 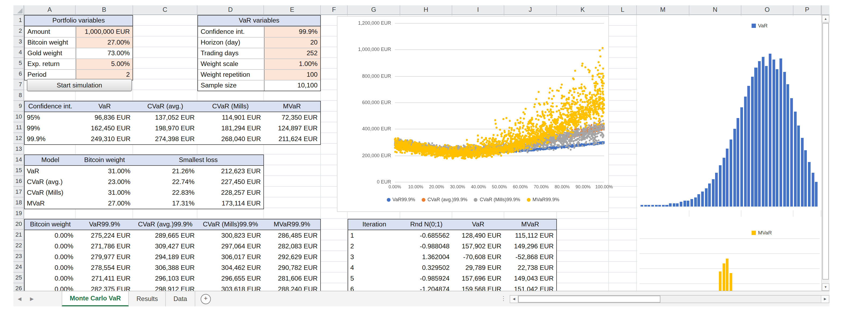 What do you see at coordinates (292, 86) in the screenshot?
I see `cell: 10,100` at bounding box center [292, 86].